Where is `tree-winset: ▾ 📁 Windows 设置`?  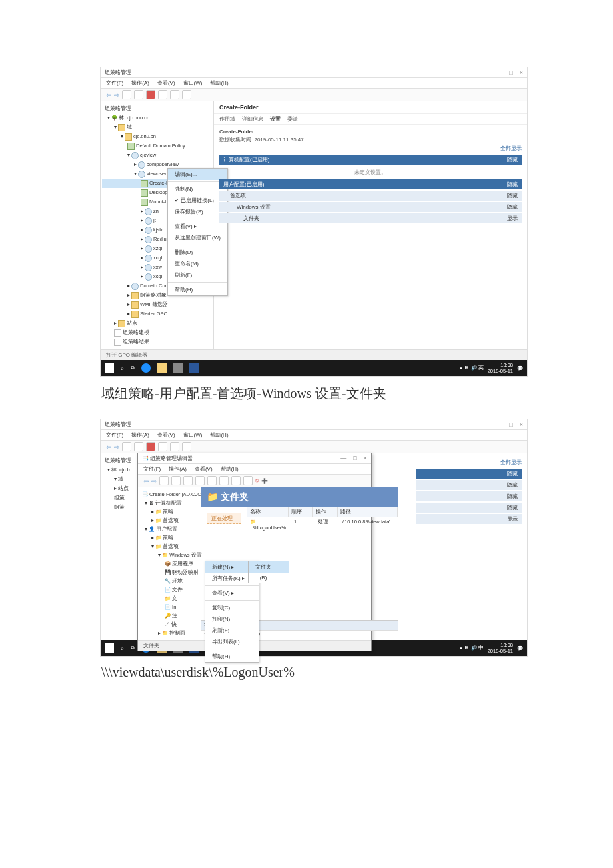 tree-winset: ▾ 📁 Windows 设置 is located at coordinates (169, 555).